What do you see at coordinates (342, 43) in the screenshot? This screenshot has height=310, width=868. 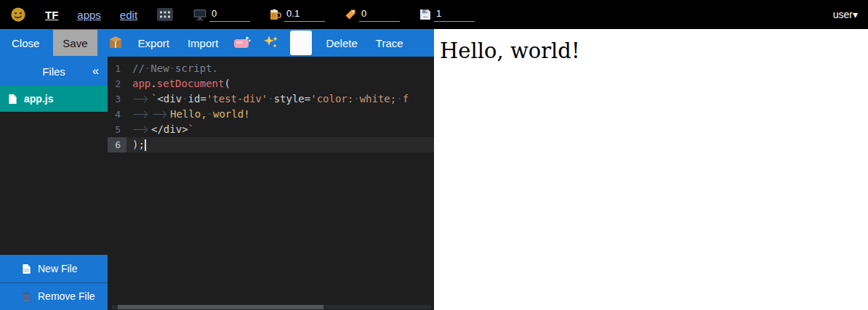 I see `delete-button: Delete` at bounding box center [342, 43].